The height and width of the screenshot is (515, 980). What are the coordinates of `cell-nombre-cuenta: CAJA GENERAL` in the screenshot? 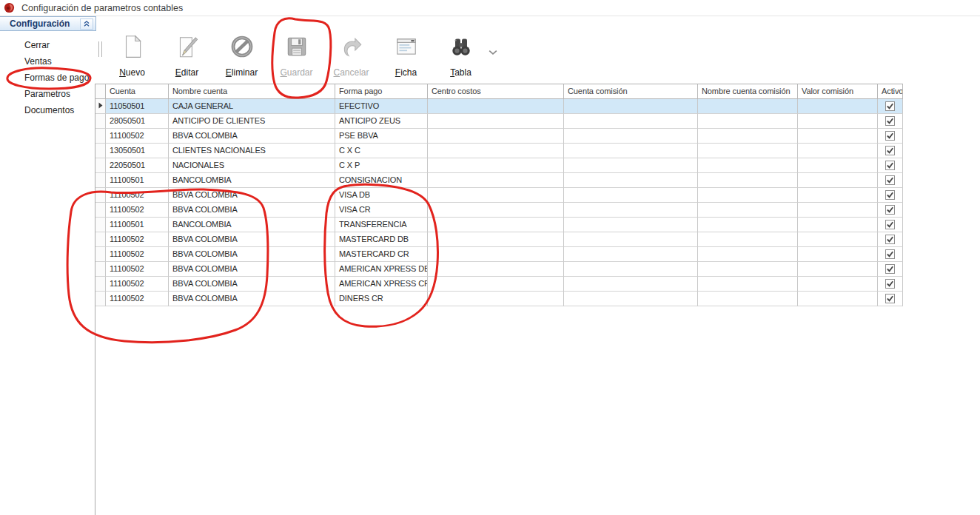 It's located at (252, 107).